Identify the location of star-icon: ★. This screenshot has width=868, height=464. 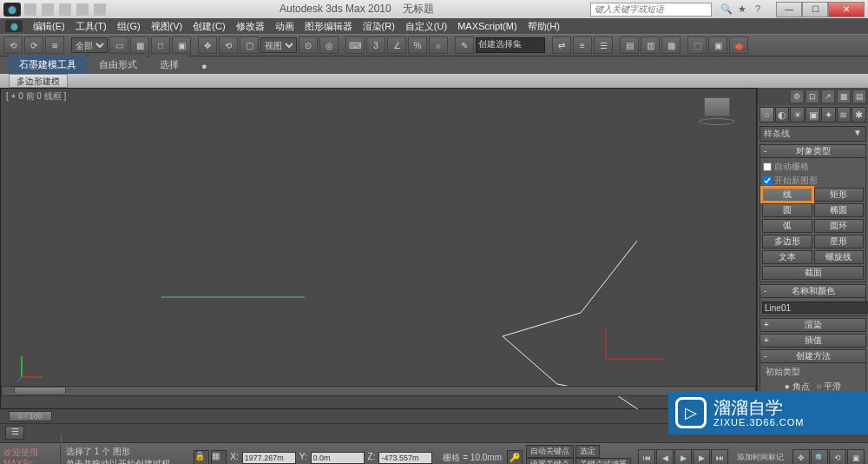
(744, 10).